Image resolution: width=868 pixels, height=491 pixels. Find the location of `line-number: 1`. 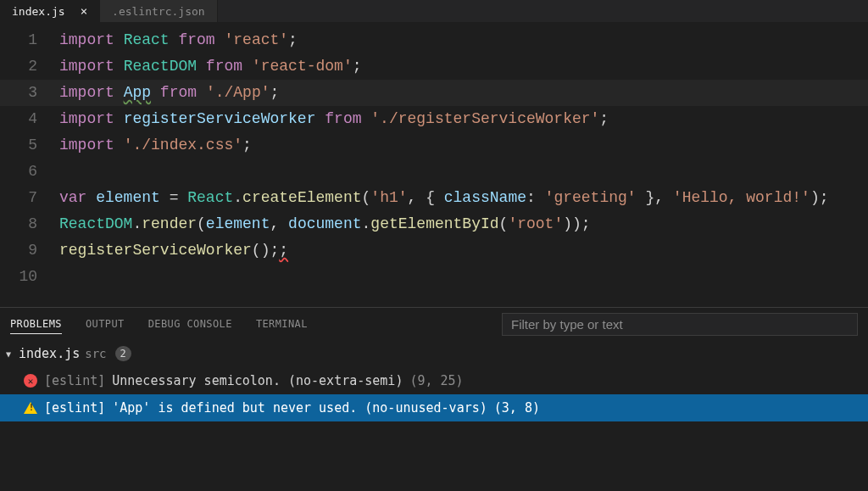

line-number: 1 is located at coordinates (19, 41).